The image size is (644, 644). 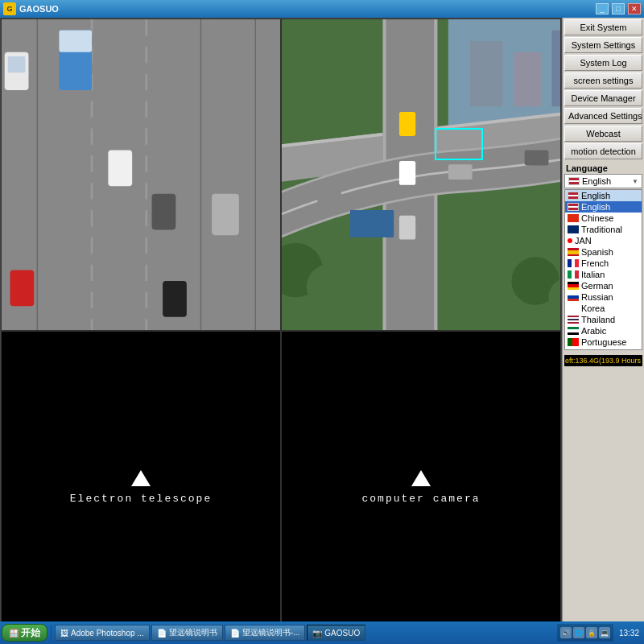 What do you see at coordinates (566, 633) in the screenshot?
I see `tray-icon-1: 🔊` at bounding box center [566, 633].